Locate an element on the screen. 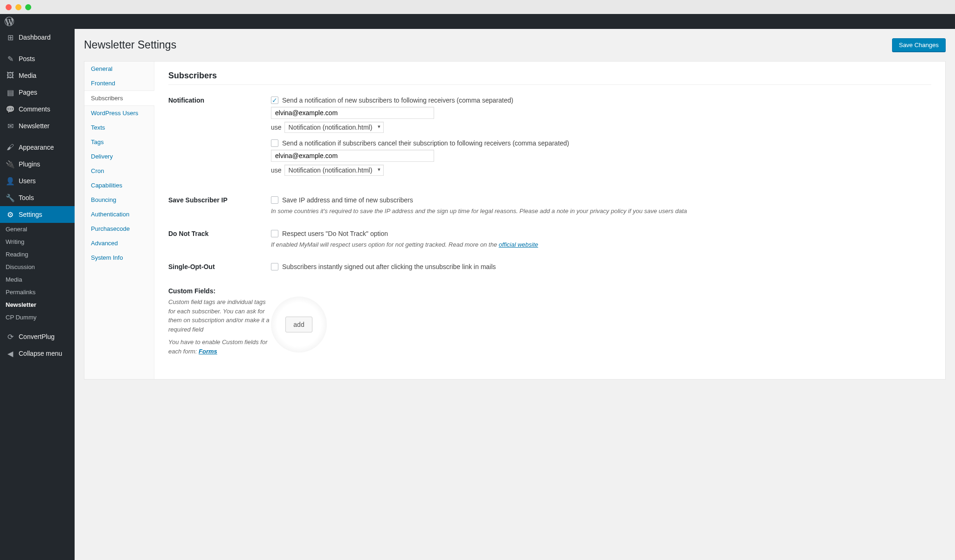  sidebar-subitem-reading: Reading is located at coordinates (37, 255).